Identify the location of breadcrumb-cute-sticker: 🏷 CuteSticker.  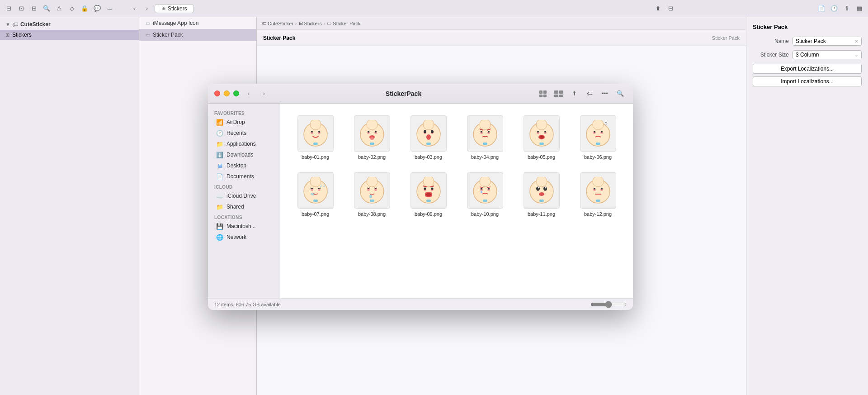
(278, 24).